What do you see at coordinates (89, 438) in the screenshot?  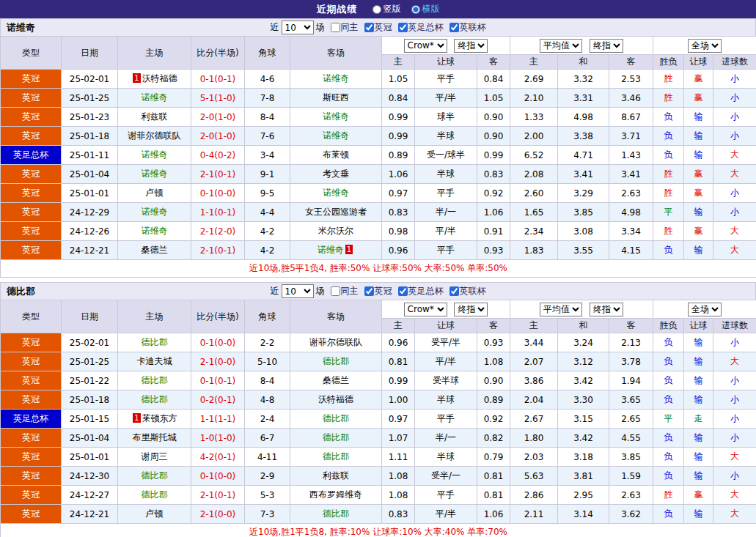 I see `match-date-cell: 25-01-04` at bounding box center [89, 438].